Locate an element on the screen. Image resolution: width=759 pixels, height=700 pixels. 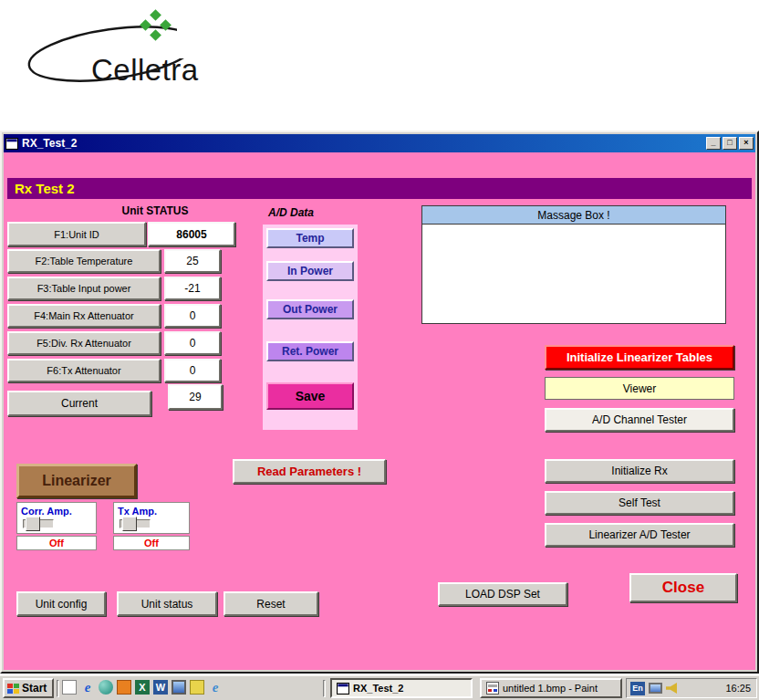
ad-data-header: A/D Data is located at coordinates (314, 213).